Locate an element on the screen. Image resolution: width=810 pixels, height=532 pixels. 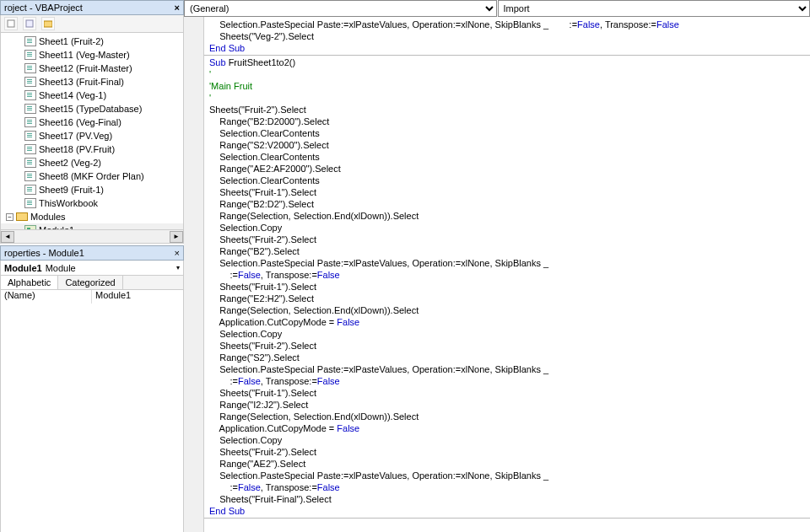
collapse-icon: − is located at coordinates (10, 218).